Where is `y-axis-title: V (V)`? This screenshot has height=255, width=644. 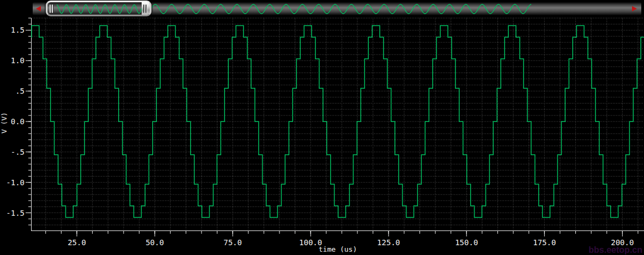 y-axis-title: V (V) is located at coordinates (4, 123).